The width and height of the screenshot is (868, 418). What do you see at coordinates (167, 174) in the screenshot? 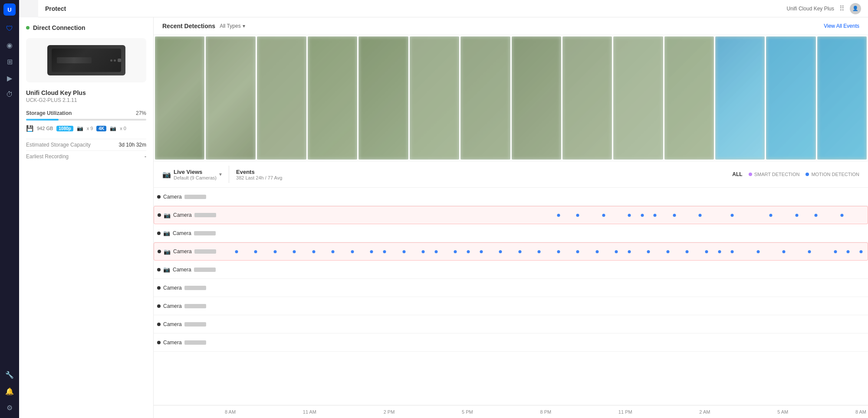
I see `live-views-icon: 📷` at bounding box center [167, 174].